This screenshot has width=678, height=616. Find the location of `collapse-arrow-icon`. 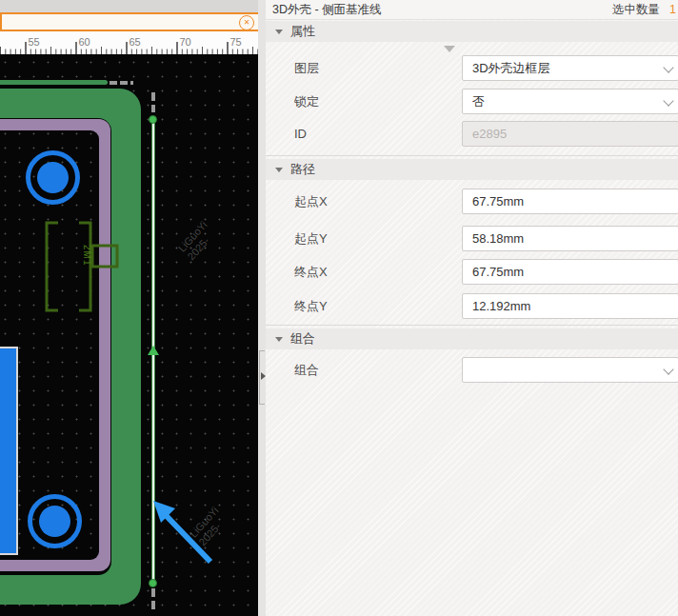

collapse-arrow-icon is located at coordinates (263, 376).